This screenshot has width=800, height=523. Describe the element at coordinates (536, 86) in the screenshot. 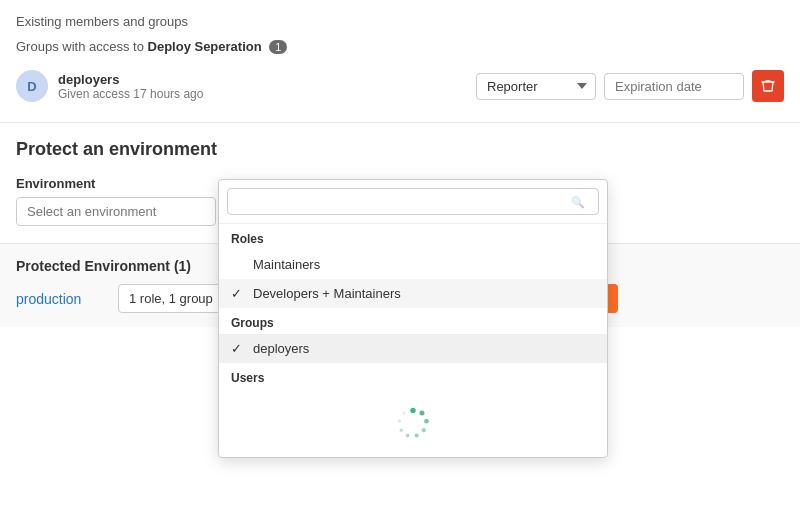

I see `role-select: Reporter` at that location.